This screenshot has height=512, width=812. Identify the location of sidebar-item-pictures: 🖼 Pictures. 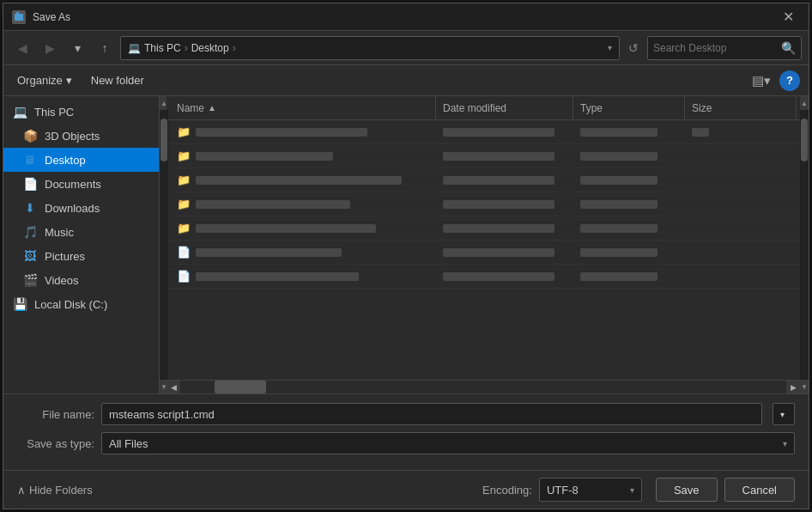
(81, 256).